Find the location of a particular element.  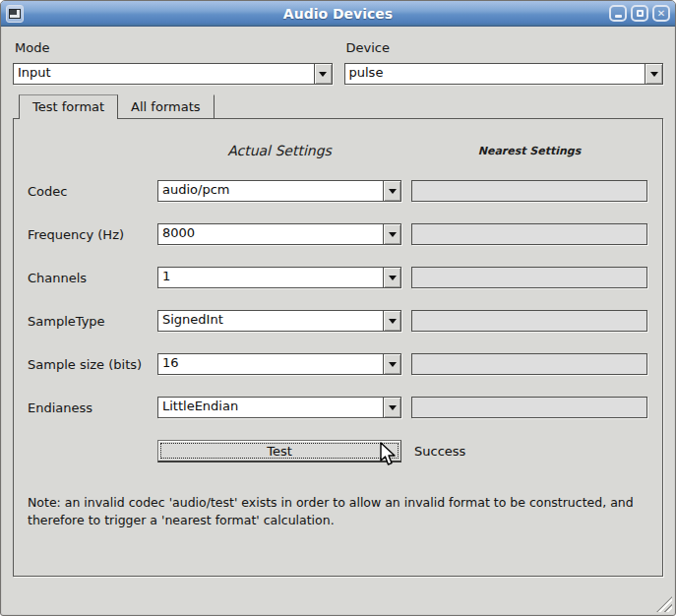

device-group: Device pulse is located at coordinates (504, 61).